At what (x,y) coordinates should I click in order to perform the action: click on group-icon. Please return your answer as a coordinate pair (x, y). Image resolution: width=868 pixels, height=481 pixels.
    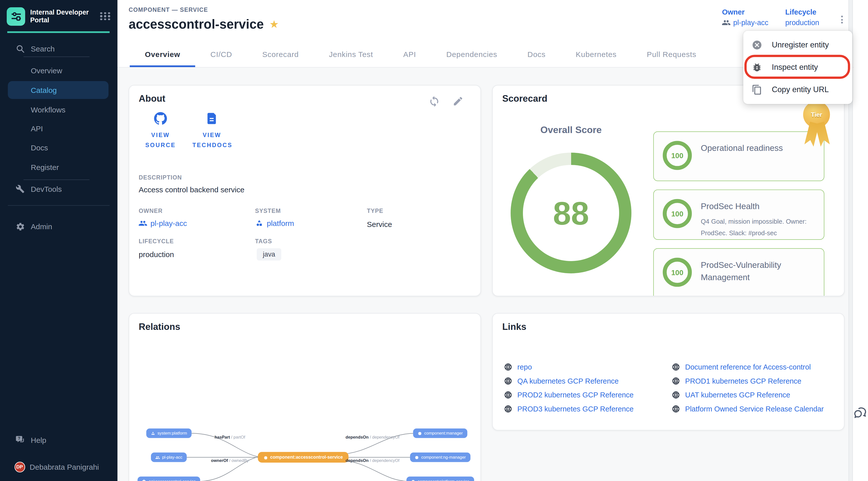
    Looking at the image, I should click on (143, 223).